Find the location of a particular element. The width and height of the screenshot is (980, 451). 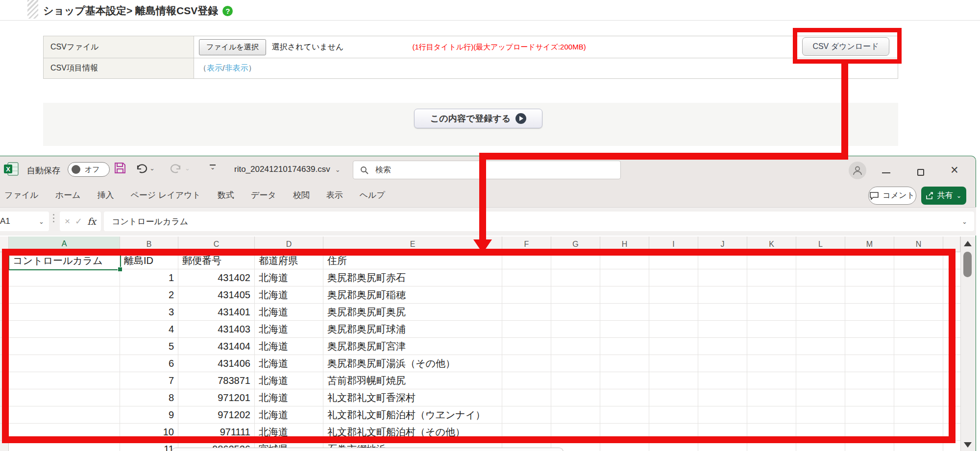

bottom-overlay is located at coordinates (368, 450).